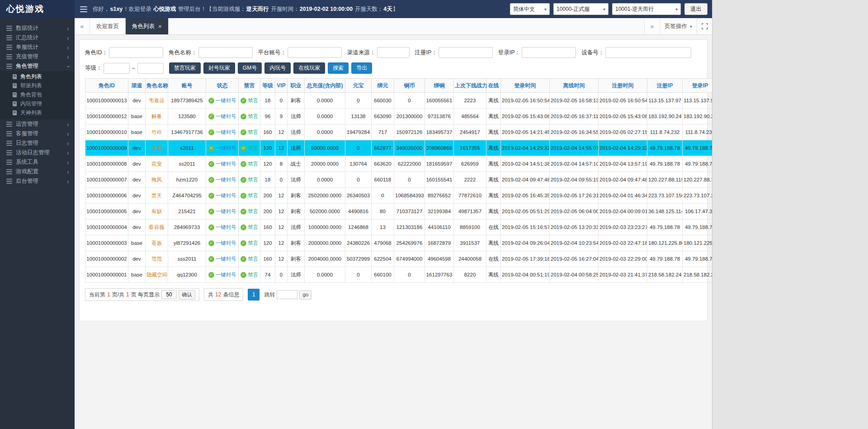 The height and width of the screenshot is (429, 868). Describe the element at coordinates (399, 212) in the screenshot. I see `table-row: 10001000000005dev有缺215421✓一键封号✓禁言20012刺客…` at that location.